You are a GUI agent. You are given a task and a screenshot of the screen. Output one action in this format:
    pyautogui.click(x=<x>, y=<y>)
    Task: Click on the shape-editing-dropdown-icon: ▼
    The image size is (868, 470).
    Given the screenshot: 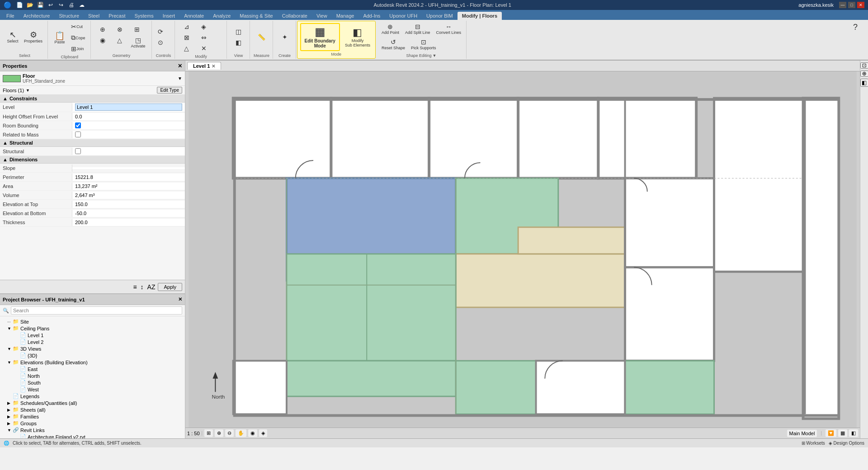 What is the action you would take?
    pyautogui.click(x=435, y=56)
    